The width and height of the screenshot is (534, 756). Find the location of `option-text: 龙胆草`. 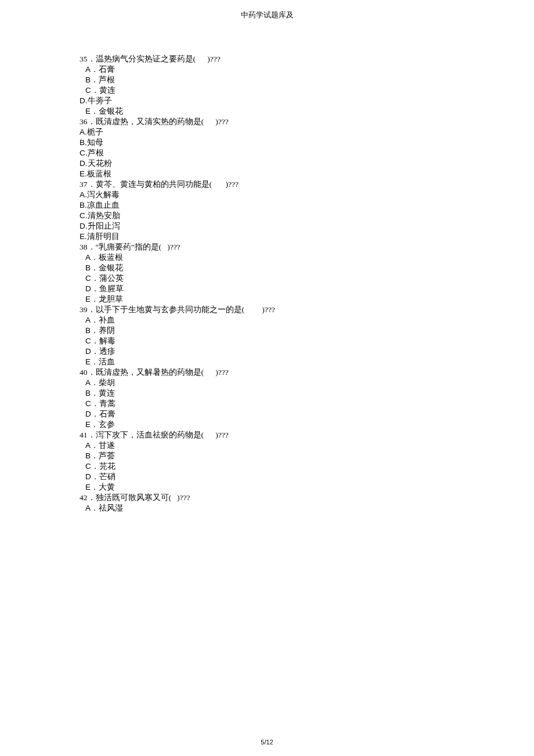

option-text: 龙胆草 is located at coordinates (111, 299).